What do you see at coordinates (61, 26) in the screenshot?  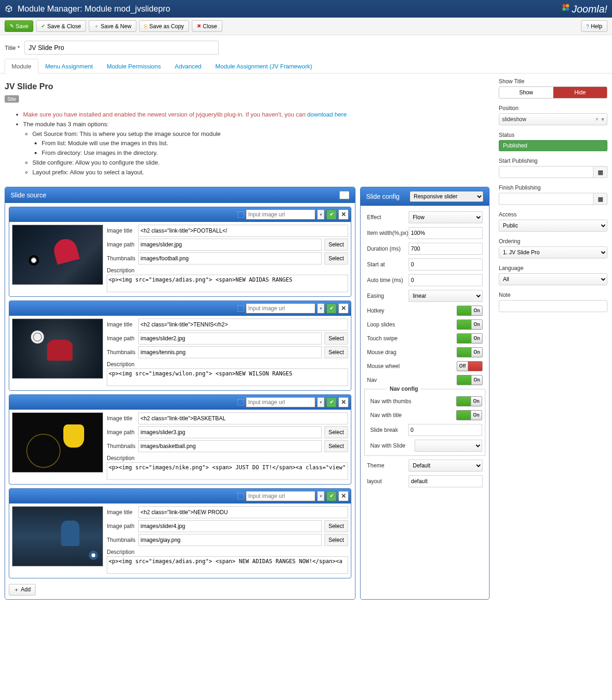 I see `save-close-button: ✔Save & Close` at bounding box center [61, 26].